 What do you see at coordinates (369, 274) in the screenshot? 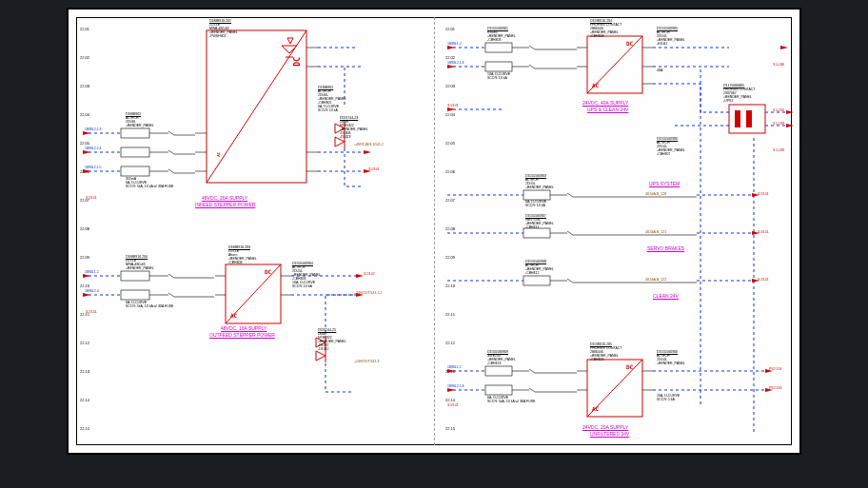
I see `wire-out3: 3.1/142` at bounding box center [369, 274].